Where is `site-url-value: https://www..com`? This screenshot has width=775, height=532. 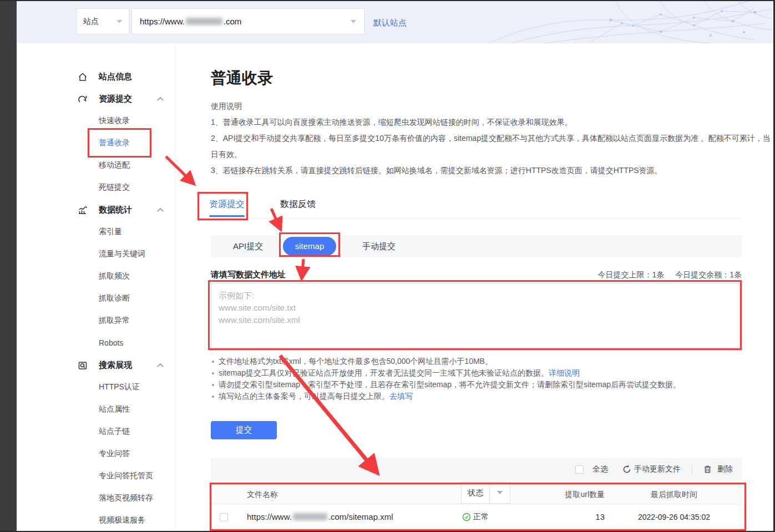
site-url-value: https://www..com is located at coordinates (191, 21).